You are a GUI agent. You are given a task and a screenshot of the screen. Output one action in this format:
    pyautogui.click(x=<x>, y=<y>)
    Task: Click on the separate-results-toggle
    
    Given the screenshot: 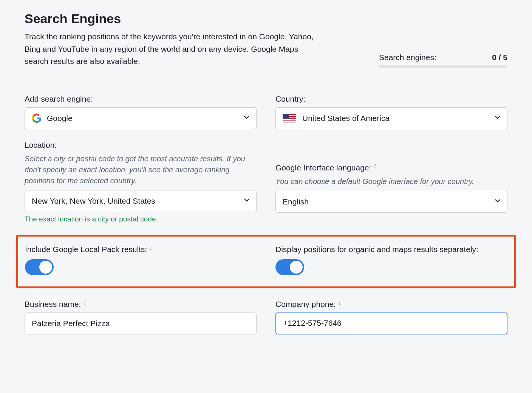 What is the action you would take?
    pyautogui.click(x=290, y=267)
    